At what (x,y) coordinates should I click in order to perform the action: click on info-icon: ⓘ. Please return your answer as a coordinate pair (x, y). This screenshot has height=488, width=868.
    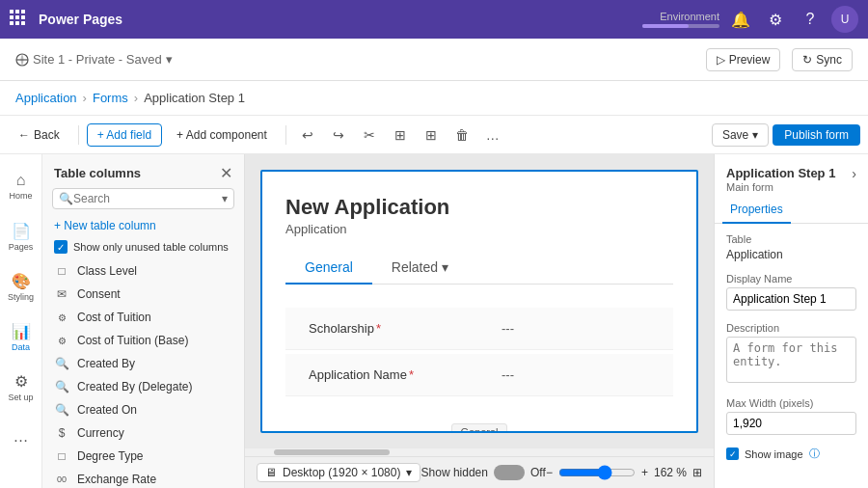
    Looking at the image, I should click on (814, 453).